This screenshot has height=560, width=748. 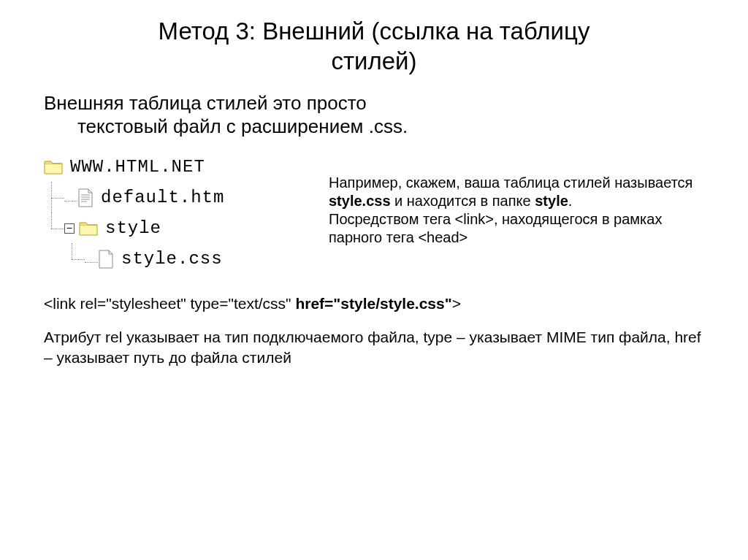 I want to click on tree-root: WWW.HTML.NET, so click(x=175, y=167).